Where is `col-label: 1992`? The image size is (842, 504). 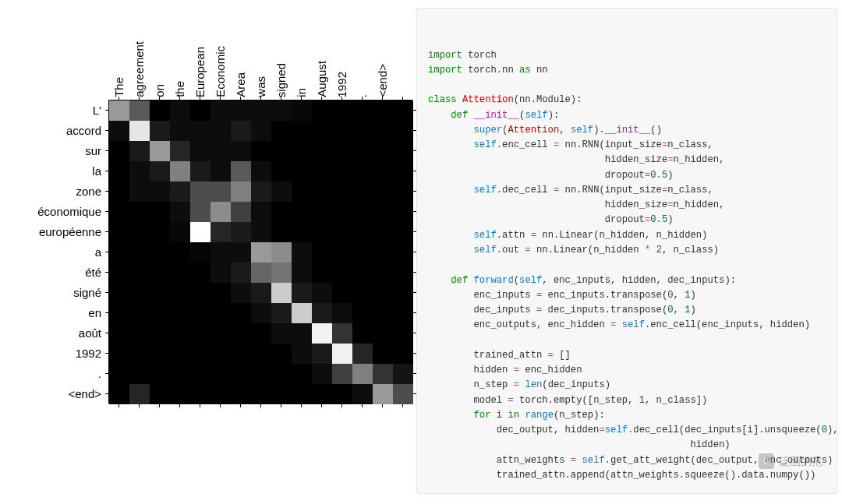 col-label: 1992 is located at coordinates (341, 53).